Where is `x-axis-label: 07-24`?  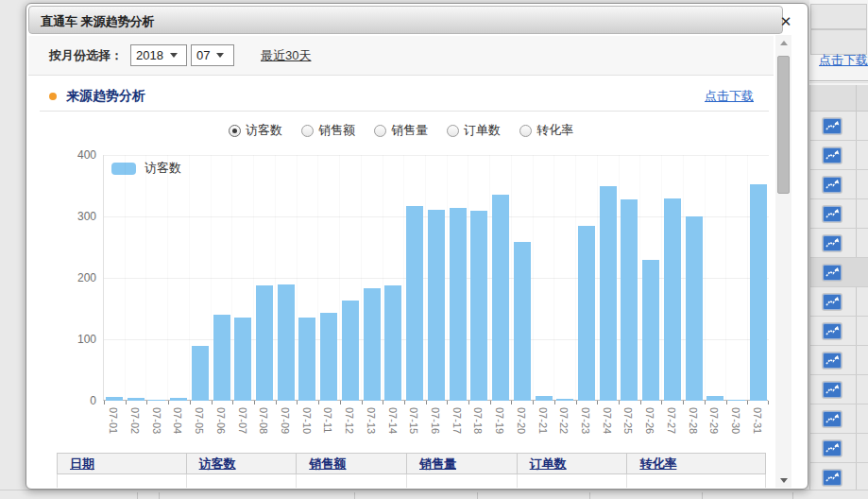
x-axis-label: 07-24 is located at coordinates (607, 421).